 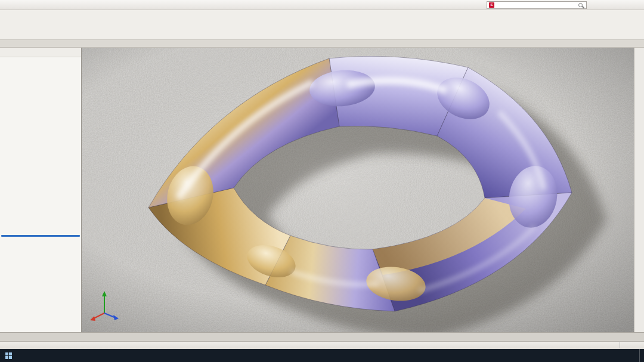 What do you see at coordinates (640, 355) in the screenshot?
I see `show-desktop-button` at bounding box center [640, 355].